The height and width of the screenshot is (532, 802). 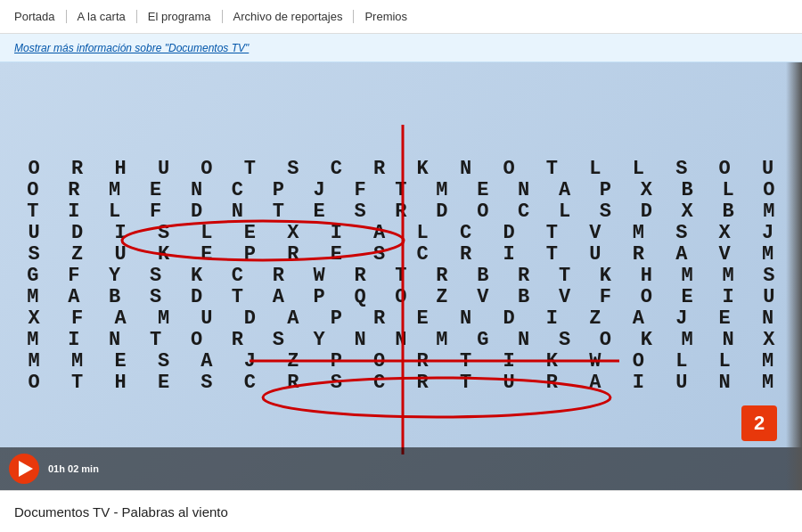 I want to click on grid-row: M I N T O R S Y N N M G N S O K M N X, so click(x=401, y=340).